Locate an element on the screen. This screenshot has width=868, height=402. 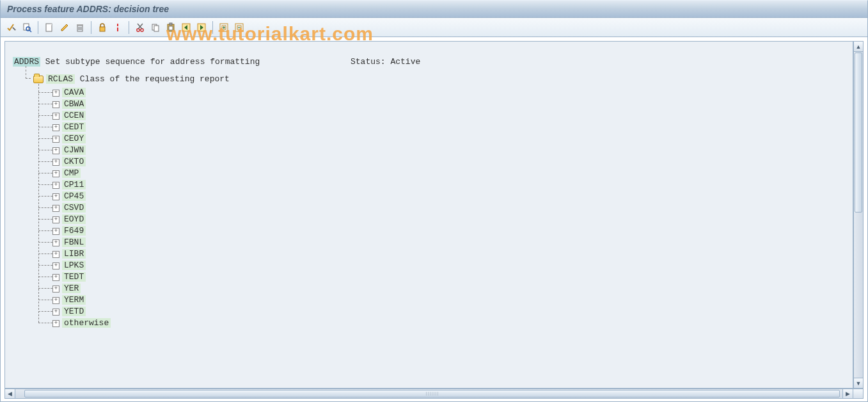
leaf-label: LPKS is located at coordinates (74, 265).